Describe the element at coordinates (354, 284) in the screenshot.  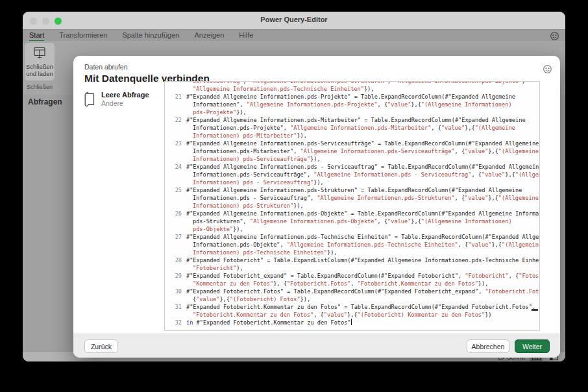
I see `code-line: "Kommentar zu den Fotos"}, {"Fotobericht…` at that location.